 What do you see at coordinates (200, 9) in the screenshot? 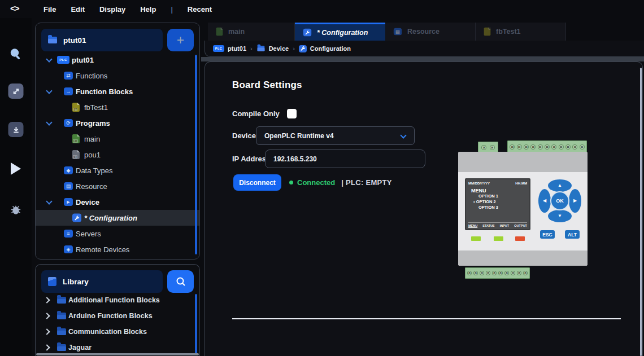
I see `menu-item-recent: Recent` at bounding box center [200, 9].